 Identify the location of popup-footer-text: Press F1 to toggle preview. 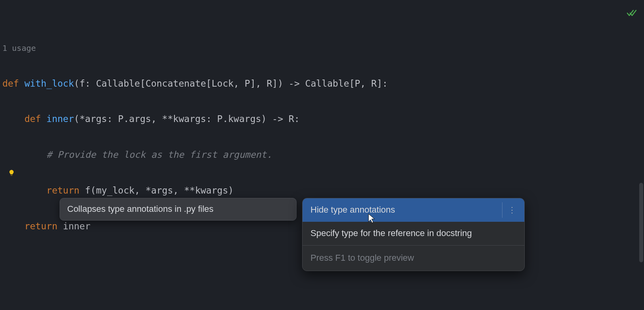
(362, 258).